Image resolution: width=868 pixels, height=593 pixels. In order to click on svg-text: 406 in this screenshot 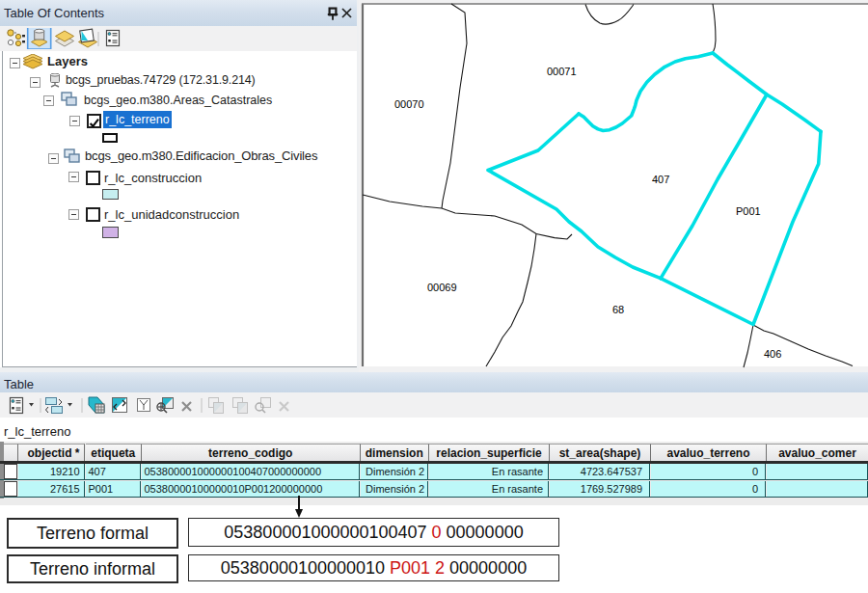, I will do `click(773, 354)`.